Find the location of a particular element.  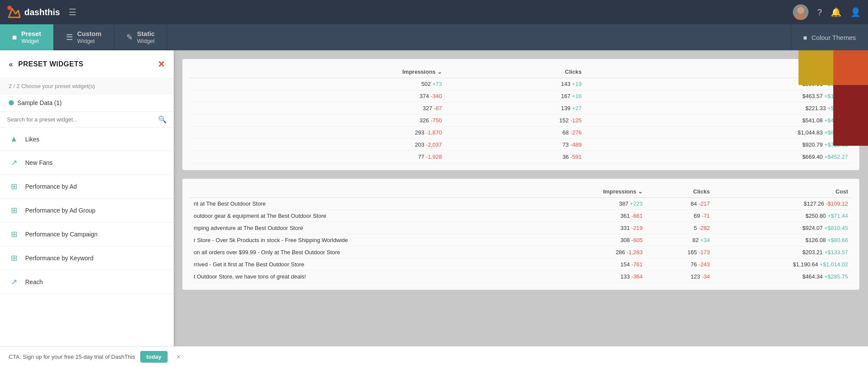

custom-label2: Widget is located at coordinates (89, 41).